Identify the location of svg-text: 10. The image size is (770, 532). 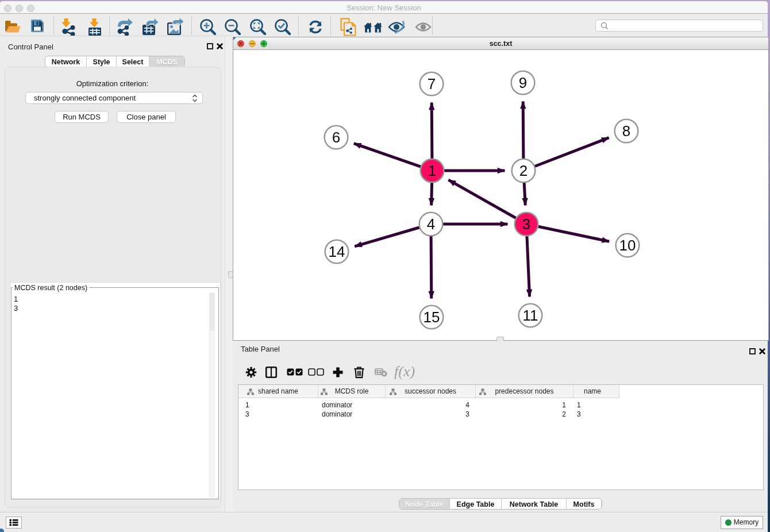
(627, 245).